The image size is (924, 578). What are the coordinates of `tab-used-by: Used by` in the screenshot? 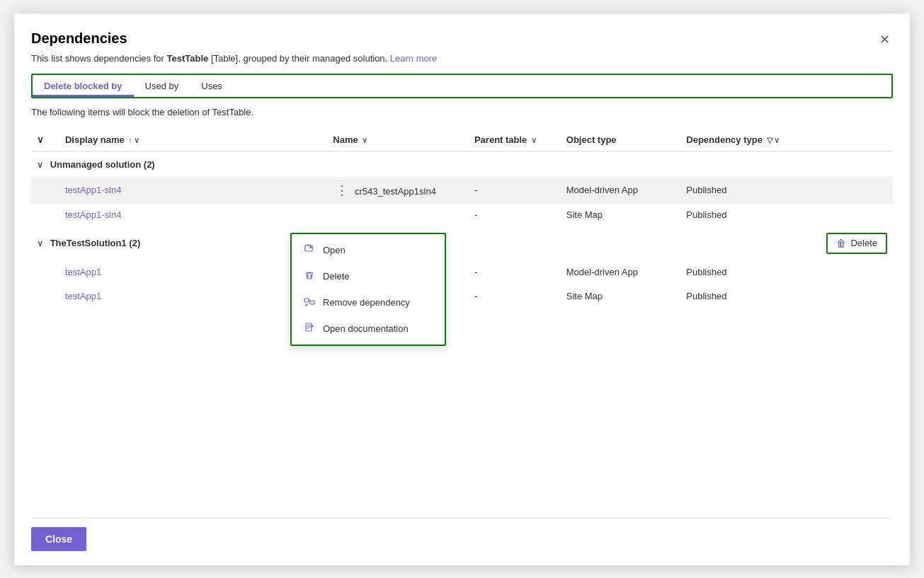 It's located at (162, 86).